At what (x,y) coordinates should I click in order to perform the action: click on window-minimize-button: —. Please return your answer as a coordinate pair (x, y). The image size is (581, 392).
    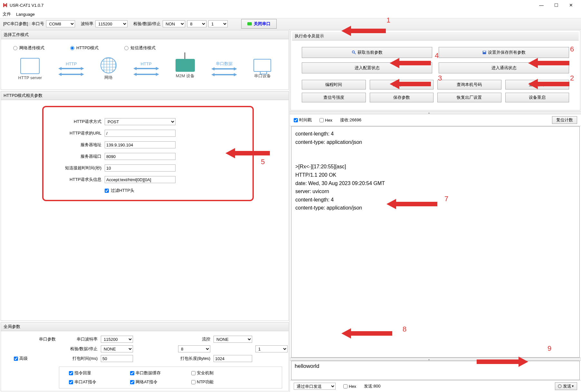
    Looking at the image, I should click on (541, 5).